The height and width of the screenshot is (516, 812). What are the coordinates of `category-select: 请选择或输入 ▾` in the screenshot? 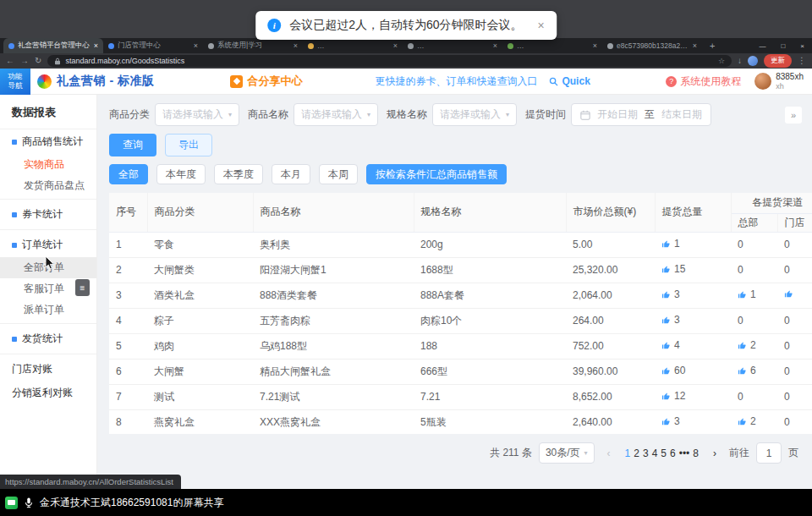 It's located at (197, 115).